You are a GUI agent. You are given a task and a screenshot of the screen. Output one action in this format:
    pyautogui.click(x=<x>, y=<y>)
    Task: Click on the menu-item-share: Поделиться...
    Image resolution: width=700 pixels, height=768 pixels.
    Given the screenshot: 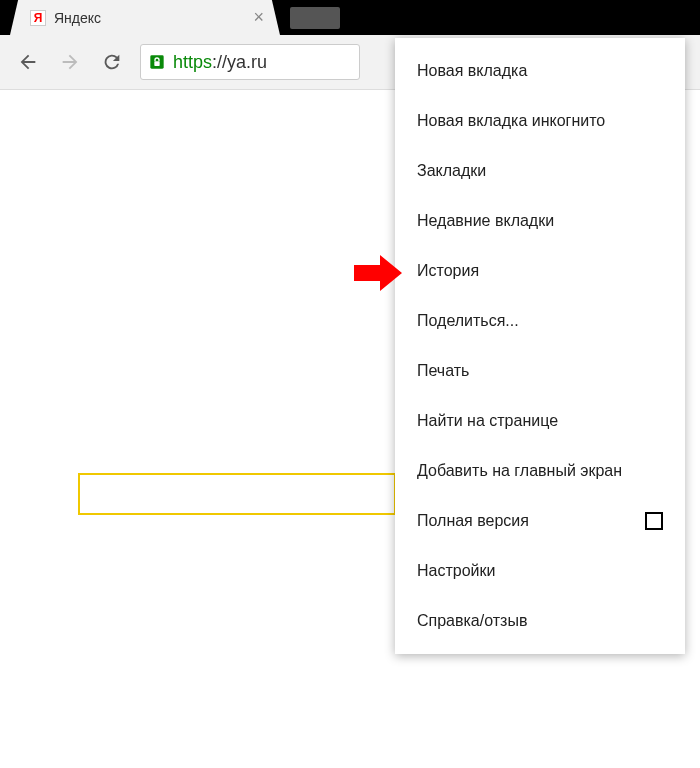 What is the action you would take?
    pyautogui.click(x=540, y=321)
    